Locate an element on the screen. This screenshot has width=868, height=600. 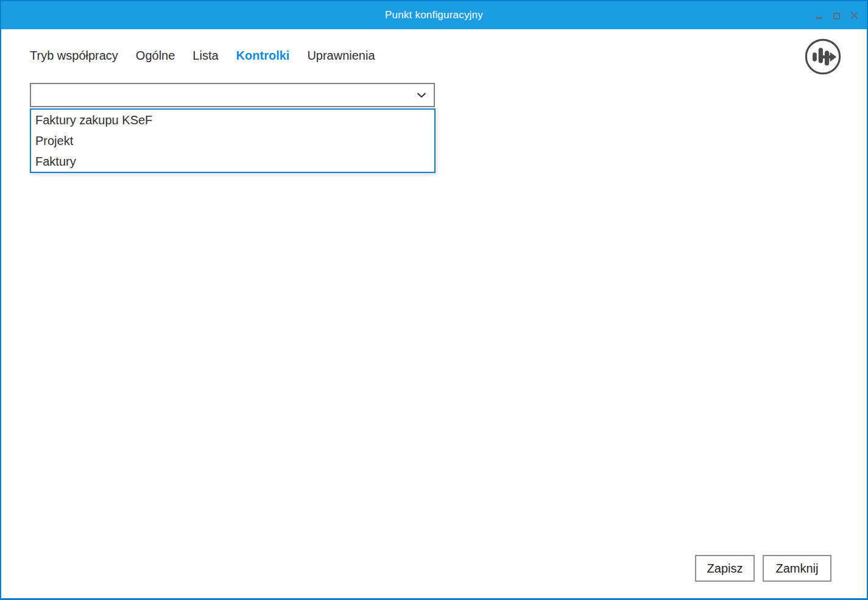
tab-bar: Tryb współpracy Ogólne Lista Kontrolki U… is located at coordinates (202, 56).